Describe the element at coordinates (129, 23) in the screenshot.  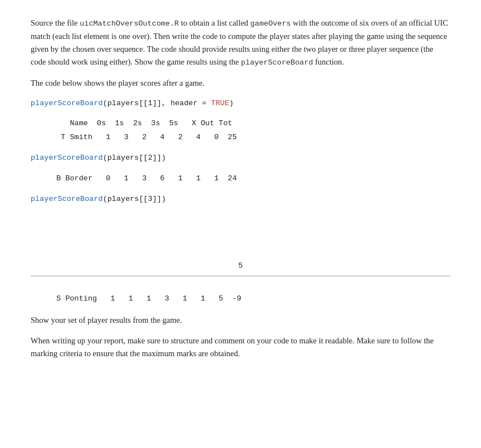
I see `code-filename: uicMatchOversOutcome.R` at that location.